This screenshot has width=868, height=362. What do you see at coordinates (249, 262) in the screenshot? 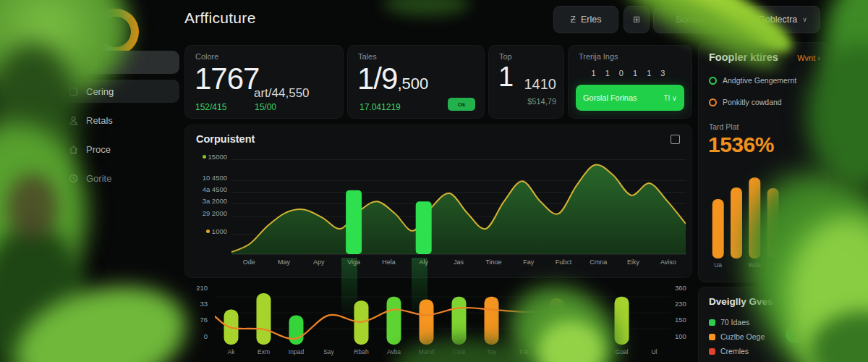
I see `x-axis-label: Ode` at bounding box center [249, 262].